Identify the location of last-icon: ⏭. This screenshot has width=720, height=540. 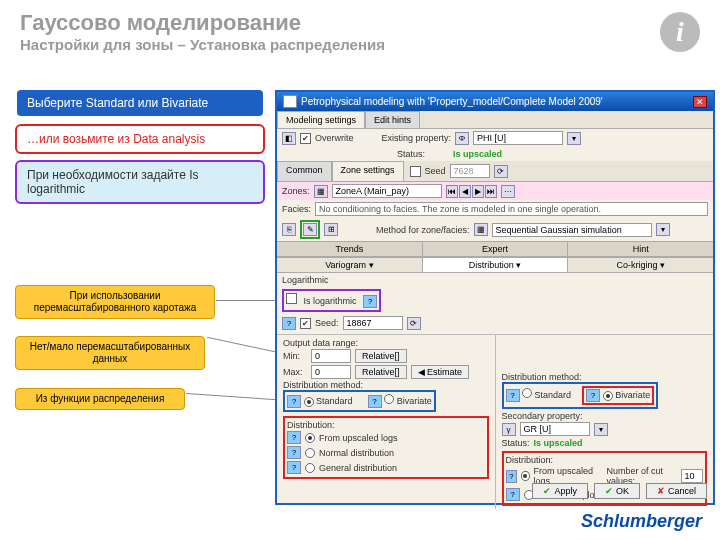
(491, 192).